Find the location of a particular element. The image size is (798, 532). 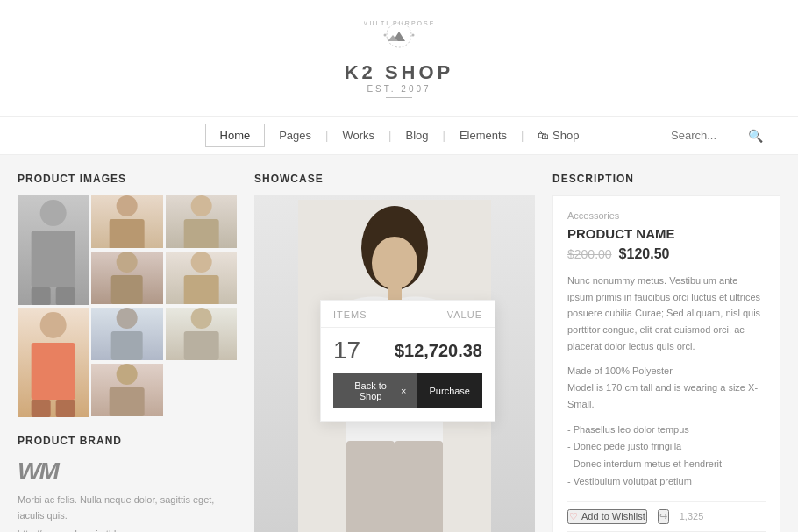

cart-actions: Back to Shop × Purchase is located at coordinates (408, 397).